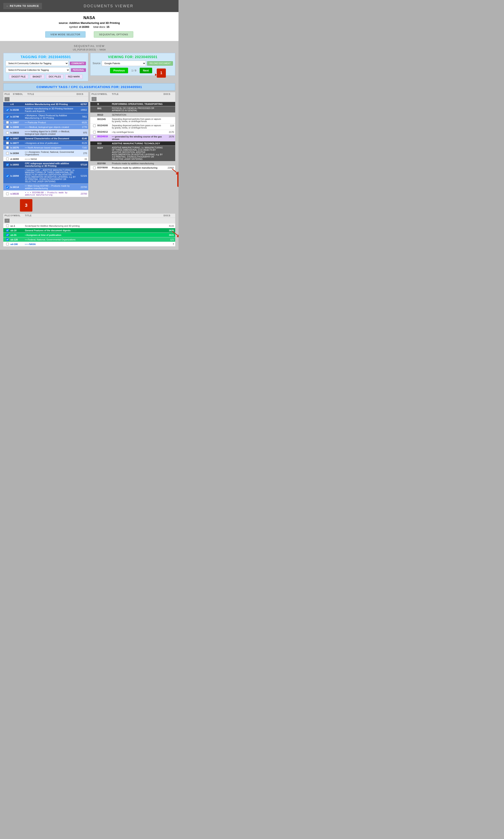  Describe the element at coordinates (89, 6) in the screenshot. I see `top-header: ← RETURN TO SOURCE DOCUMENTS VIEWER` at that location.